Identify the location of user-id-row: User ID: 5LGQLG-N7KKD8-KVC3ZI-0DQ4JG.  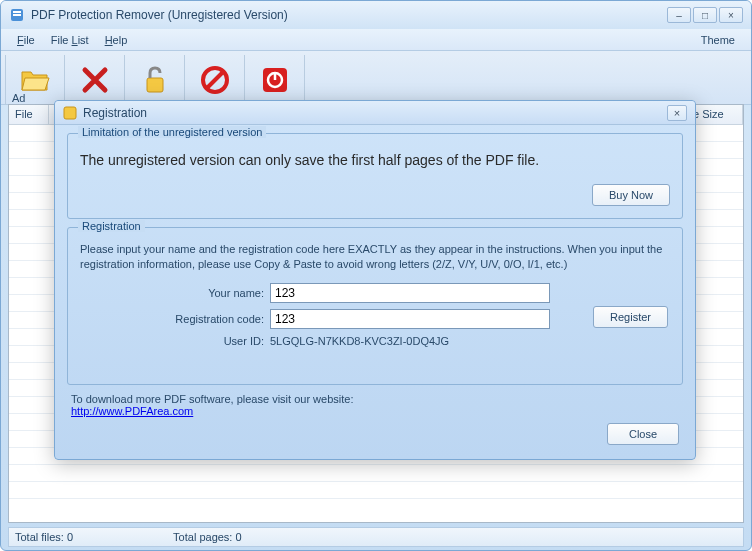
(375, 341).